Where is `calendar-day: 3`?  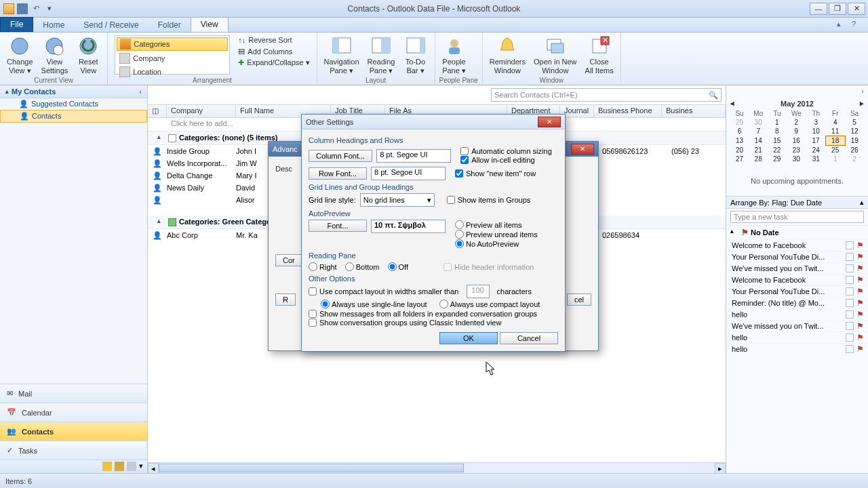
calendar-day: 3 is located at coordinates (816, 122).